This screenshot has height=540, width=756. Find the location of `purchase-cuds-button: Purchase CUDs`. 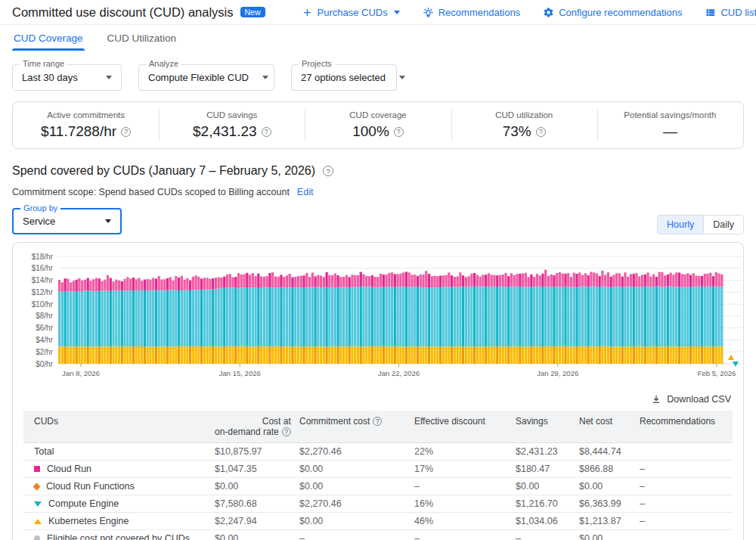

purchase-cuds-button: Purchase CUDs is located at coordinates (351, 12).